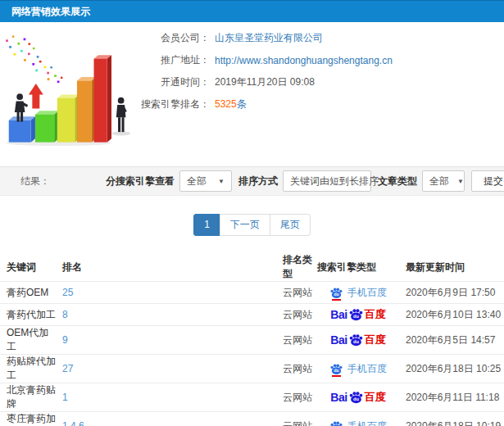 Image resolution: width=504 pixels, height=426 pixels. Describe the element at coordinates (252, 315) in the screenshot. I see `table-row: 膏药代加工 8 云网站 du 手机百度 Ba` at that location.